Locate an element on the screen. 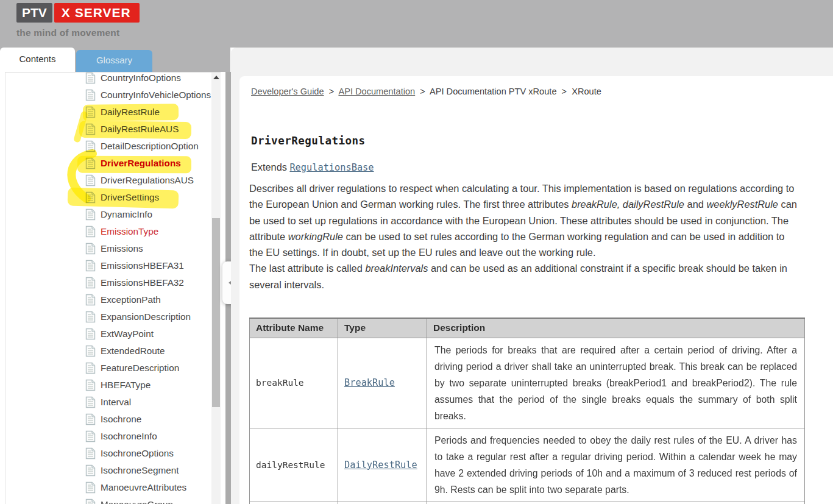 The height and width of the screenshot is (504, 833). sidebar-item: EmissionsHBEFA32 is located at coordinates (105, 283).